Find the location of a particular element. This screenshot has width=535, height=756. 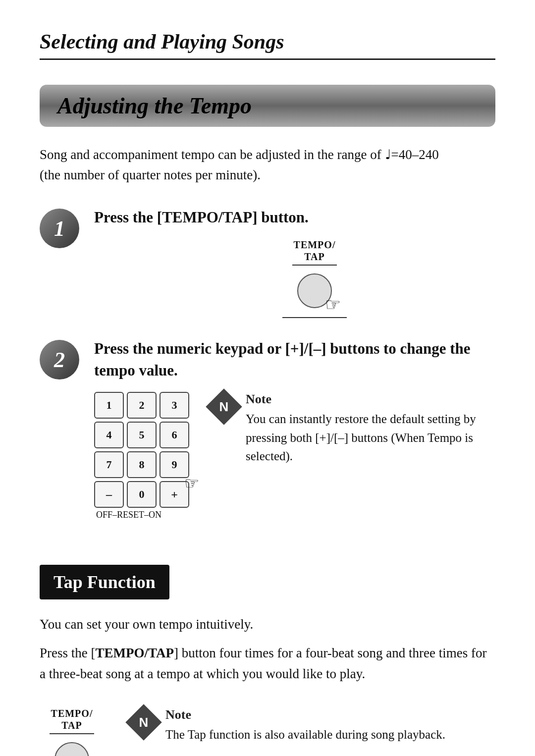

section-banner: Adjusting the Tempo is located at coordinates (268, 106).